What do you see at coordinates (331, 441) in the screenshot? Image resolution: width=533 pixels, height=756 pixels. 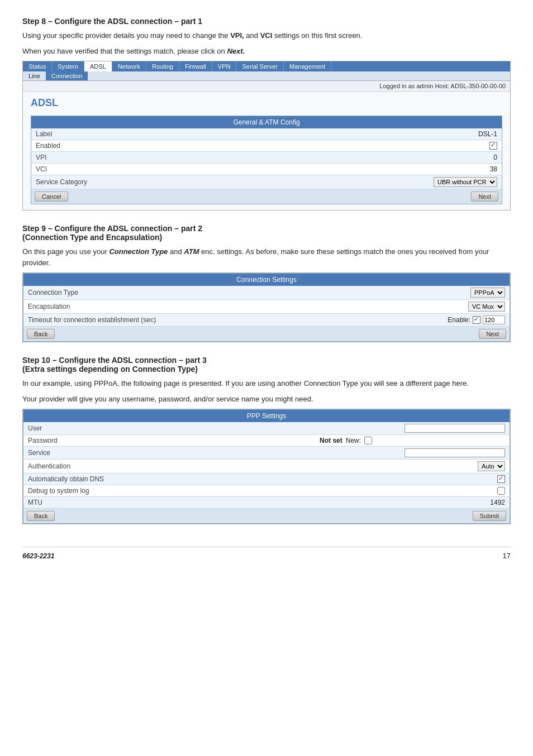 I see `not-set-label: Not set` at bounding box center [331, 441].